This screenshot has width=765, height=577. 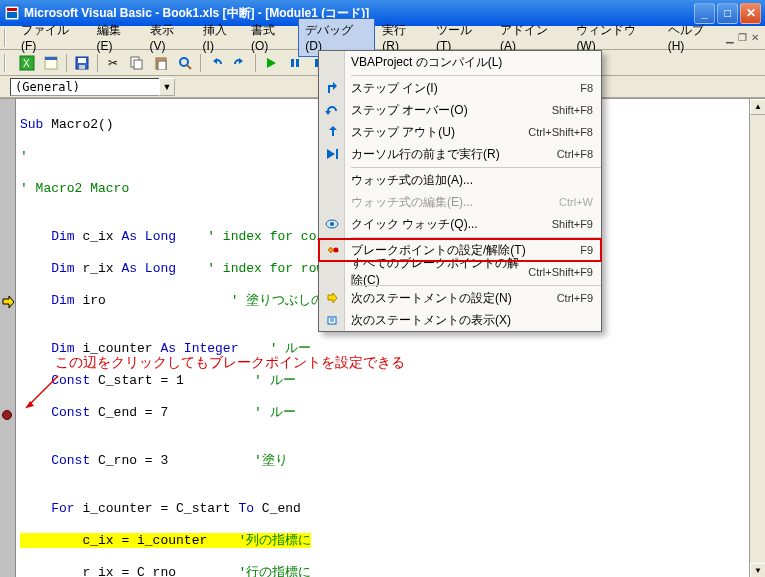 What do you see at coordinates (755, 38) in the screenshot?
I see `mdi-close-button: ✕` at bounding box center [755, 38].